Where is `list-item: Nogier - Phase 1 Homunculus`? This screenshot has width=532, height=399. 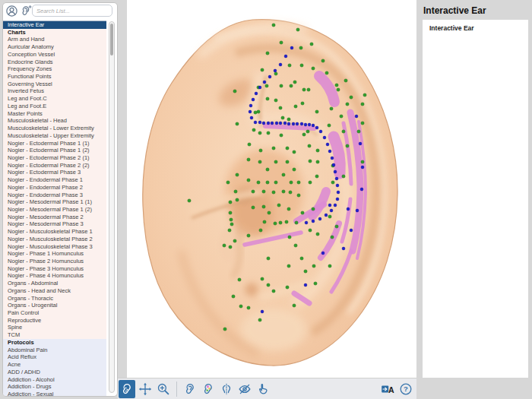 list-item: Nogier - Phase 1 Homunculus is located at coordinates (55, 254).